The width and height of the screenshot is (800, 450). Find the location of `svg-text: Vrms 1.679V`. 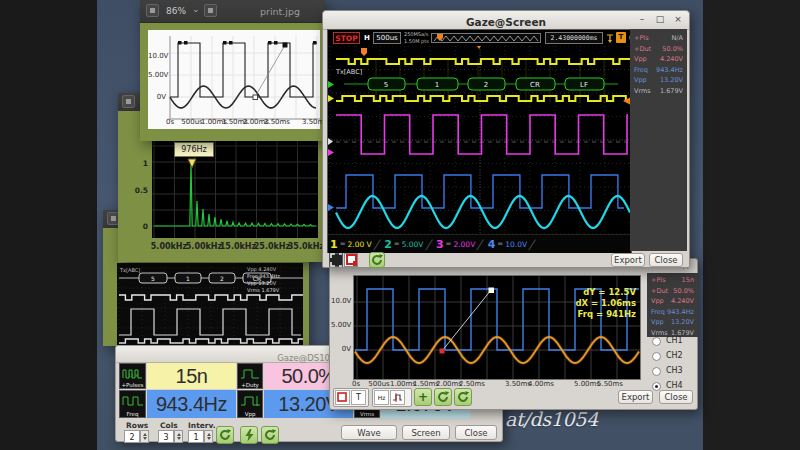

svg-text: Vrms 1.679V is located at coordinates (264, 290).